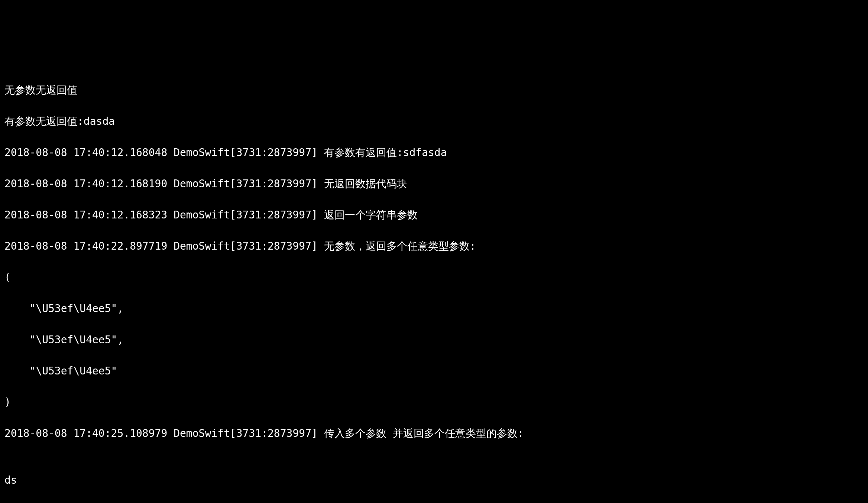  What do you see at coordinates (434, 402) in the screenshot?
I see `log-line: )` at bounding box center [434, 402].